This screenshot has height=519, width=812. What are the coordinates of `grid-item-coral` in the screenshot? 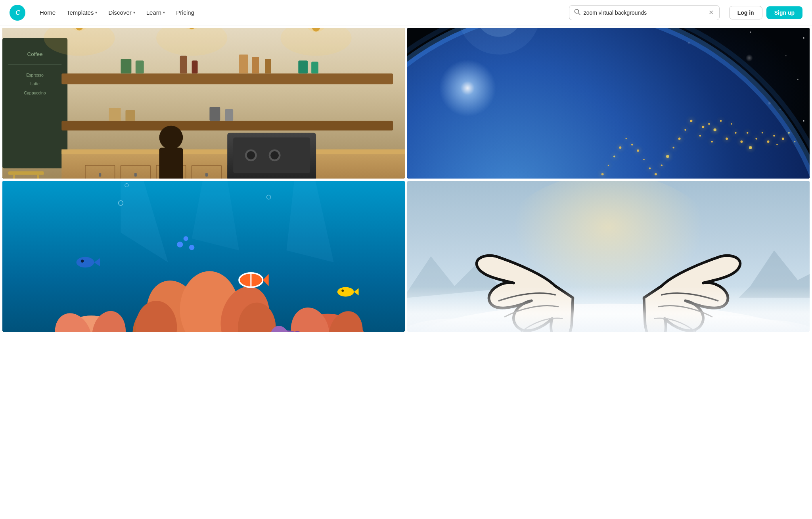 It's located at (204, 256).